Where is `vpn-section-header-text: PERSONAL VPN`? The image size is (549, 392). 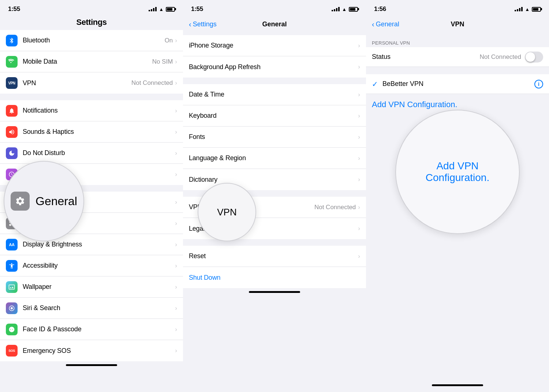
vpn-section-header-text: PERSONAL VPN is located at coordinates (391, 43).